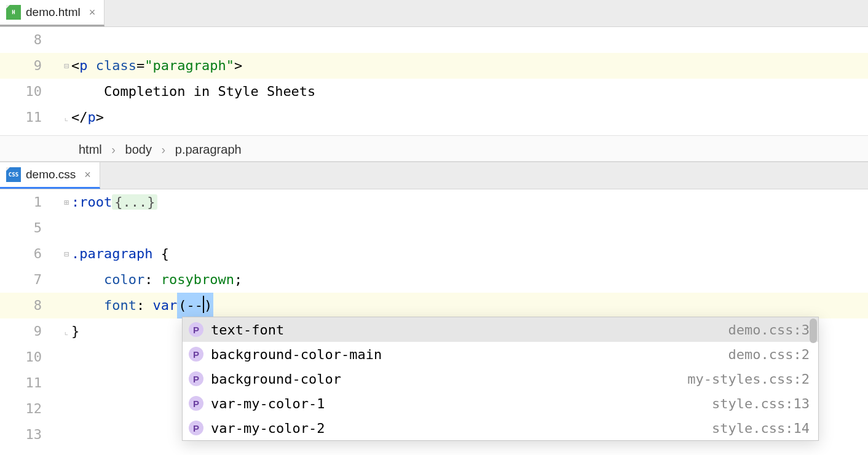 Image resolution: width=868 pixels, height=455 pixels. What do you see at coordinates (50, 176) in the screenshot?
I see `tab-demo-css: CSS demo.css ×` at bounding box center [50, 176].